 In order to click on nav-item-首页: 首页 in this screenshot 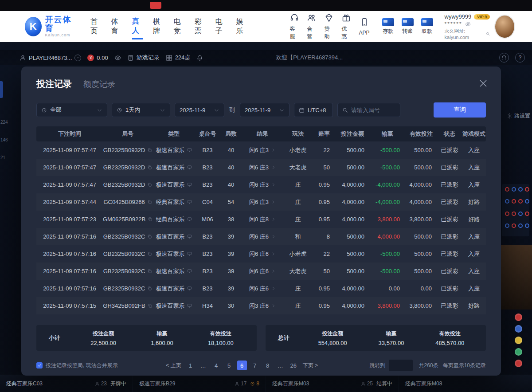, I will do `click(96, 27)`.